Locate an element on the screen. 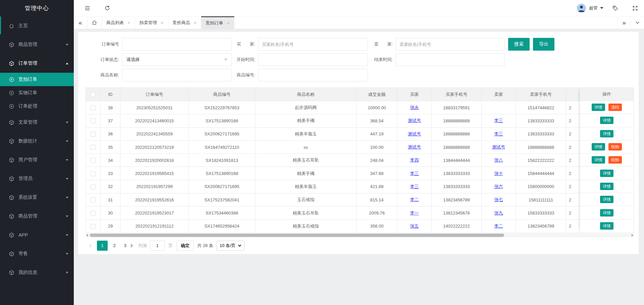  sidebar-item-app: APP is located at coordinates (37, 235).